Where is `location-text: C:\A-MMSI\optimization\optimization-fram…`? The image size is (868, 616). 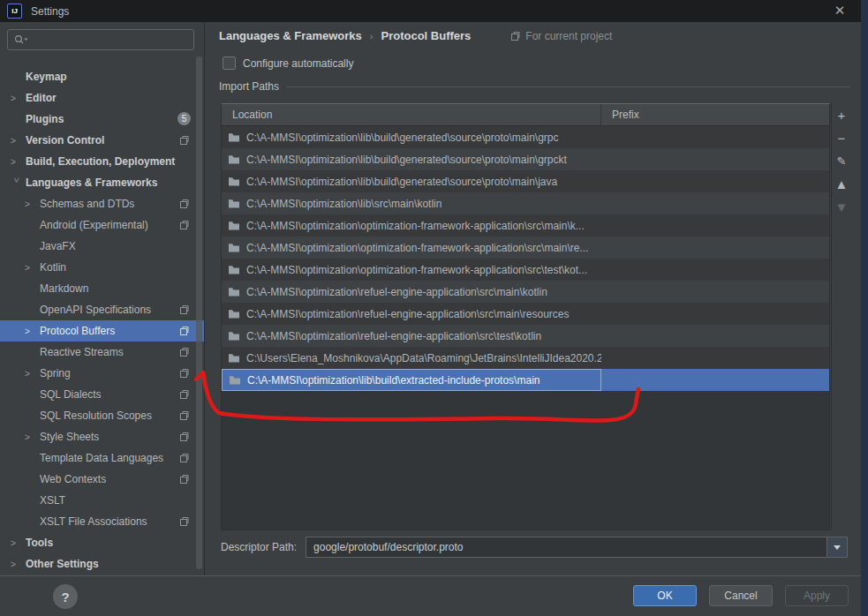
location-text: C:\A-MMSI\optimization\optimization-fram… is located at coordinates (417, 248).